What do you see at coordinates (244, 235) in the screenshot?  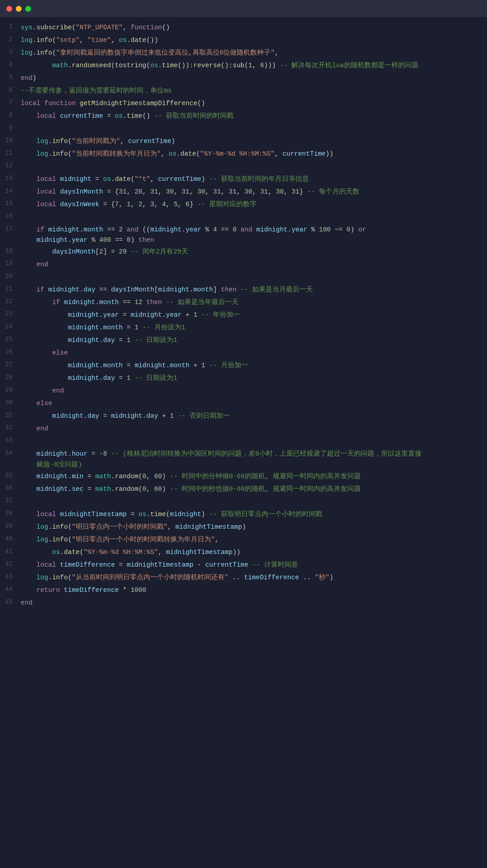 I see `table-row: 17 if midnight.month == 2 and ((midnight…` at bounding box center [244, 235].